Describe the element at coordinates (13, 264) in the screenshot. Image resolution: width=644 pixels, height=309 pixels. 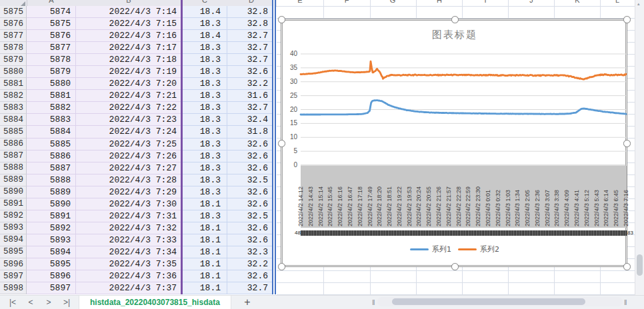
I see `row-header: 5896` at that location.